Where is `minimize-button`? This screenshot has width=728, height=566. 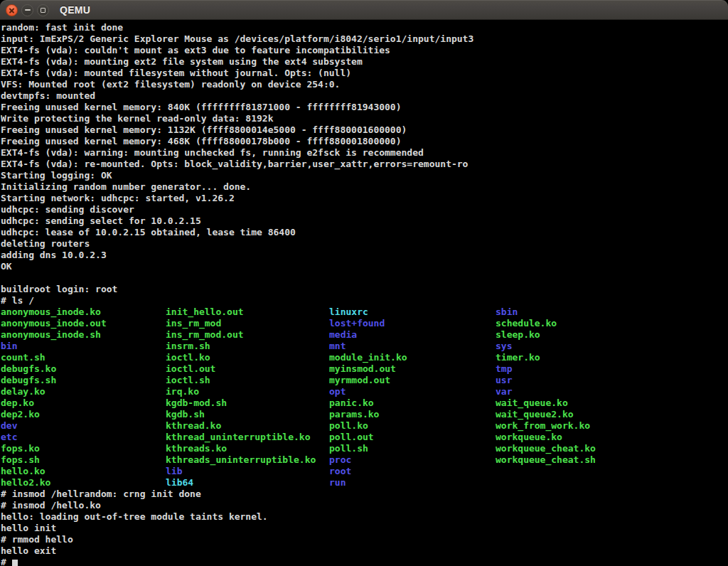
minimize-button is located at coordinates (27, 10).